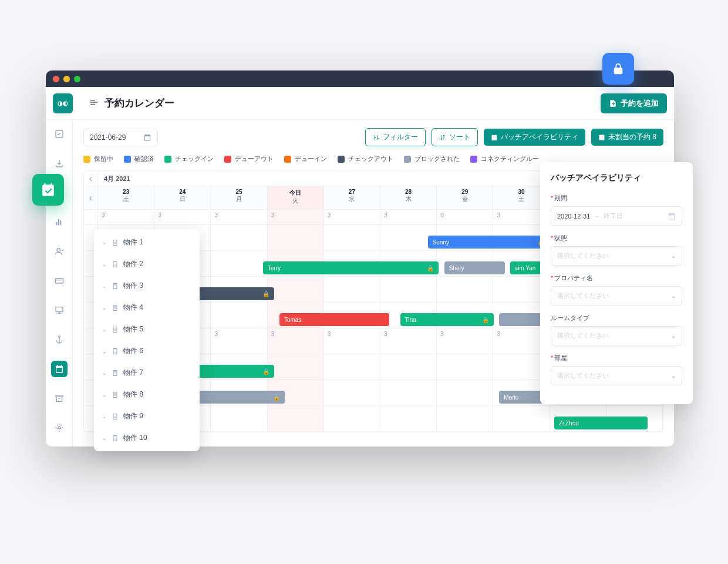  I want to click on list-icon, so click(602, 137).